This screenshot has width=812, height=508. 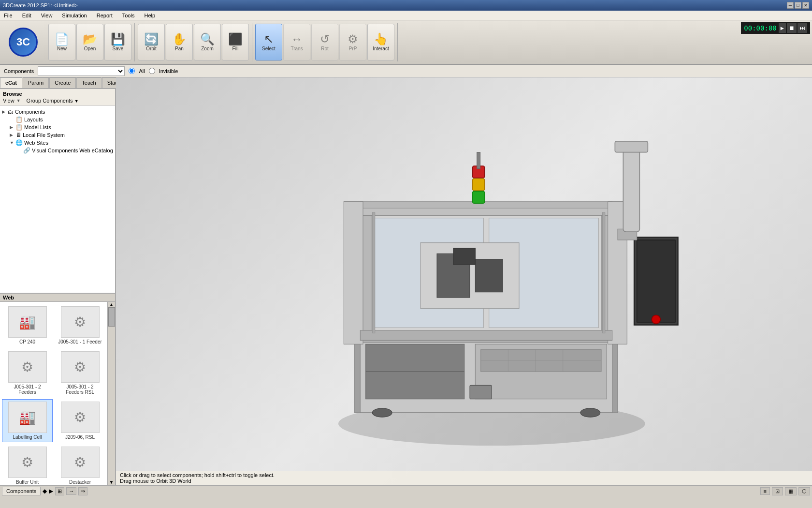 I want to click on select-icon: ↖, so click(x=269, y=39).